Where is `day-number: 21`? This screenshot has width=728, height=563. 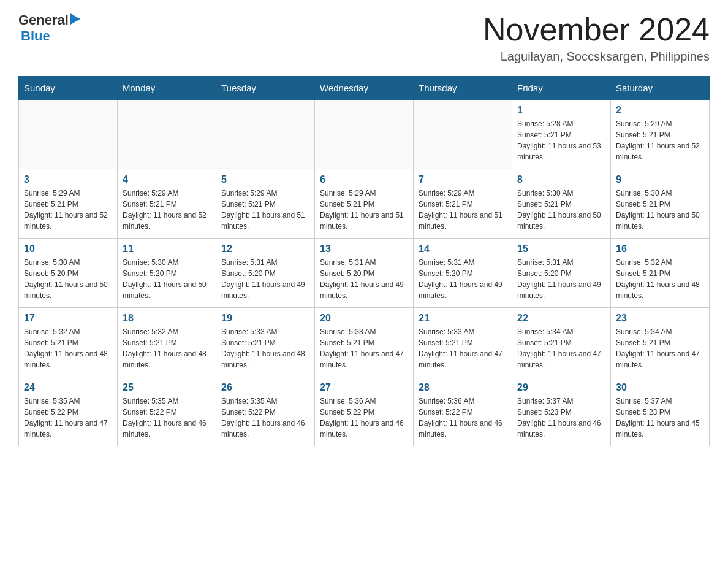 day-number: 21 is located at coordinates (463, 318).